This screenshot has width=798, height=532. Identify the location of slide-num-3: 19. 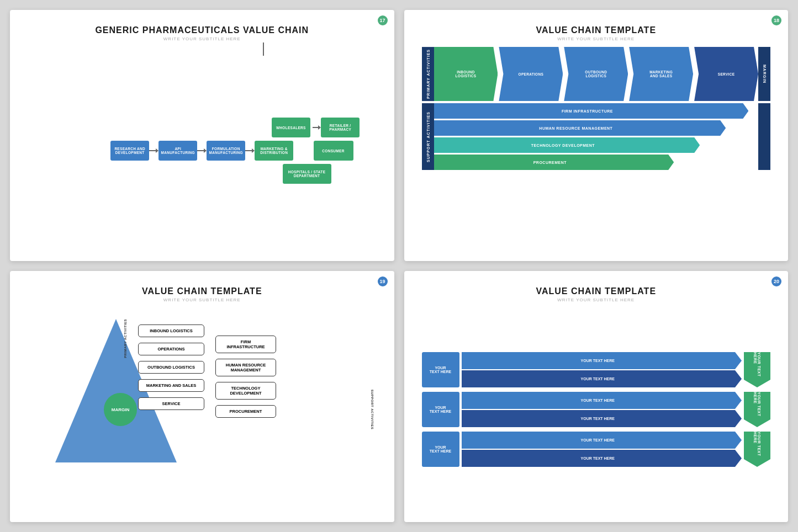
(383, 281).